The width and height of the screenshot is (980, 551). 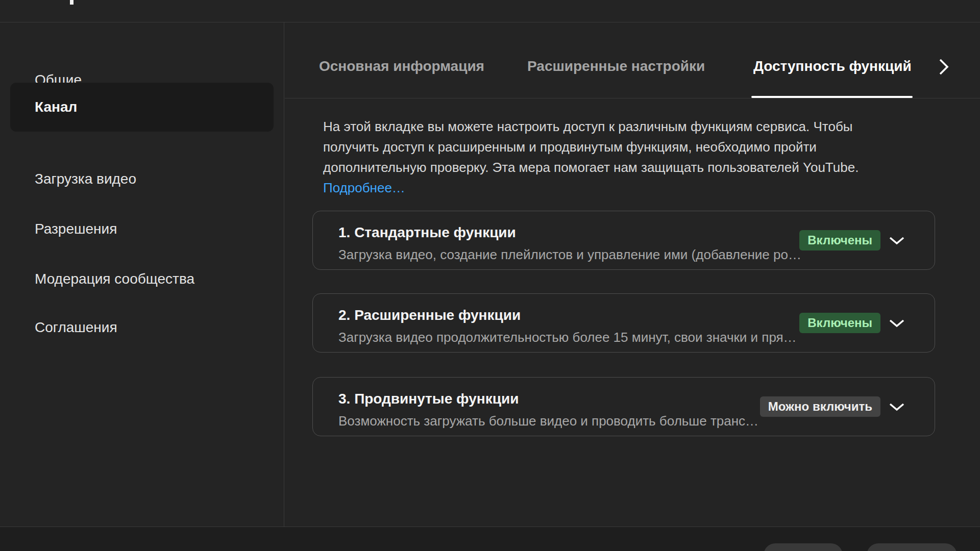 What do you see at coordinates (142, 328) in the screenshot?
I see `sidebar-item-agreements: Соглашения` at bounding box center [142, 328].